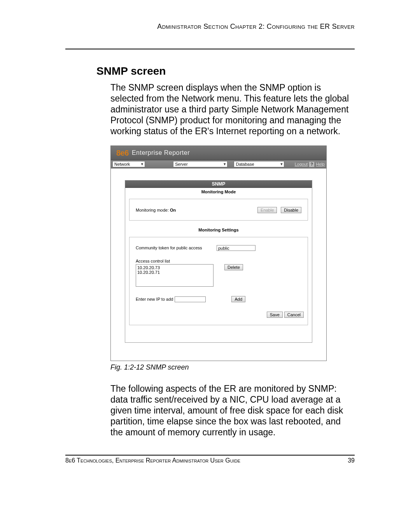 This screenshot has height=510, width=420. What do you see at coordinates (291, 210) in the screenshot?
I see `disable-button: Disable` at bounding box center [291, 210].